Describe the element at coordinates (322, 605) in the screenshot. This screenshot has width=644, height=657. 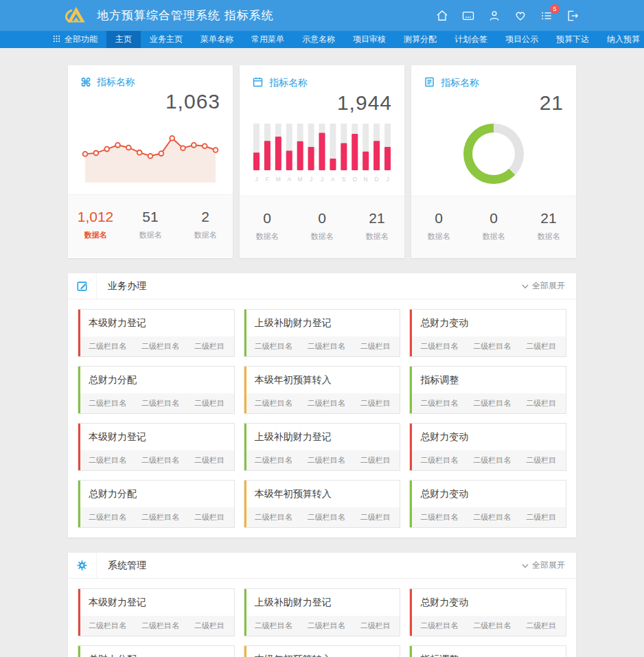
I see `panel-system: 系统管理全部展开本级财力登记二级栏目名二级栏目名二级栏目上级补助财力登记二级栏目…` at that location.